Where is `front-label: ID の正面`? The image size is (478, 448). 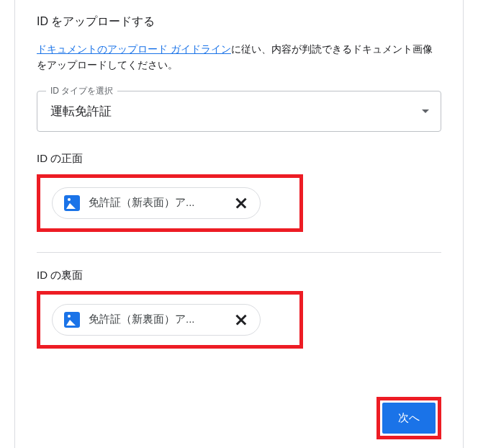 front-label: ID の正面 is located at coordinates (239, 158).